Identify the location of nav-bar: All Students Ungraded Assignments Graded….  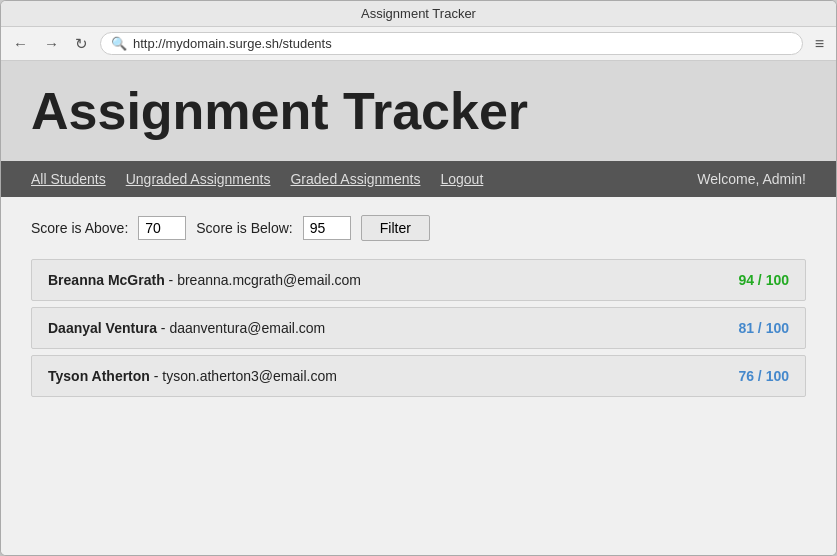
(418, 179).